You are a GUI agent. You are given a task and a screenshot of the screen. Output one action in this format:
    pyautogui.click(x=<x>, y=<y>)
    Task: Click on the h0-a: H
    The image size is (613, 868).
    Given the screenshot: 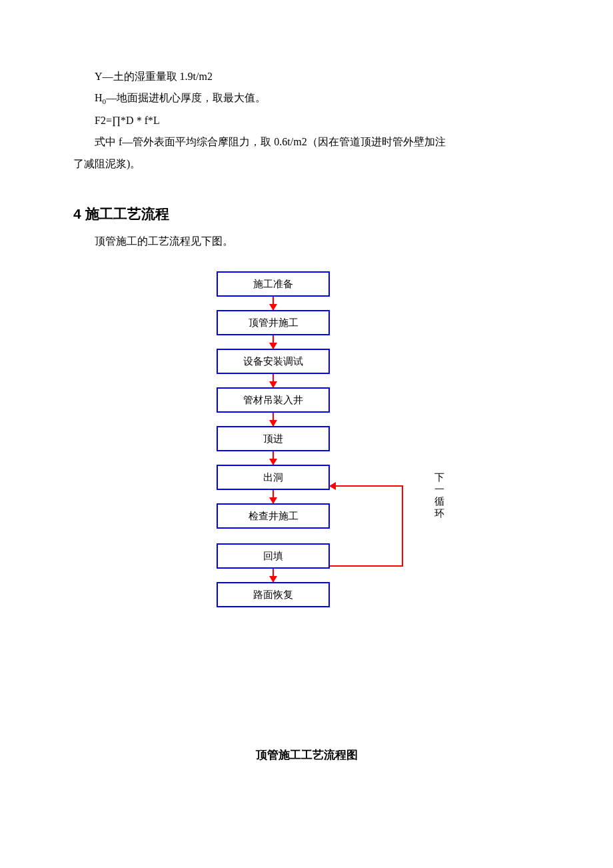 What is the action you would take?
    pyautogui.click(x=99, y=97)
    